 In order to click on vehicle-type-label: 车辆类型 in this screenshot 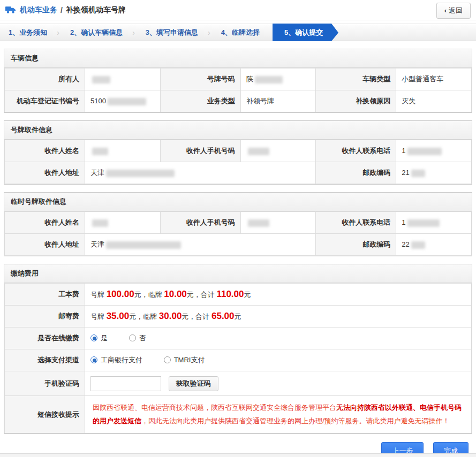, I will do `click(356, 79)`.